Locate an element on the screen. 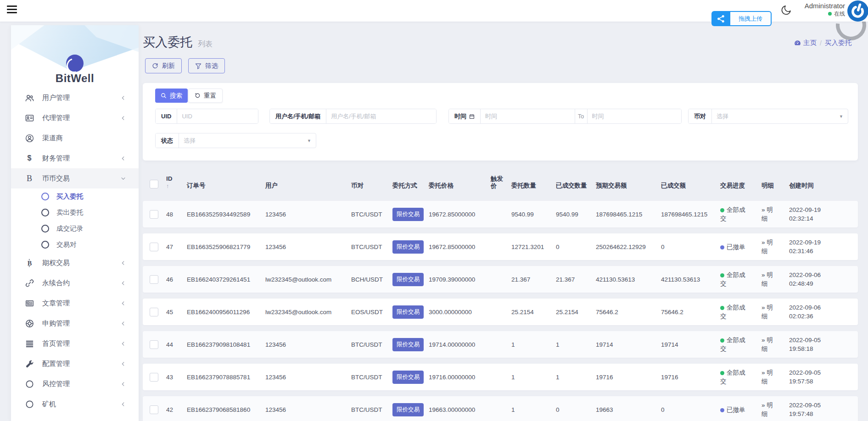 The width and height of the screenshot is (868, 421). cell-expected-amount: 75646.2 is located at coordinates (607, 312).